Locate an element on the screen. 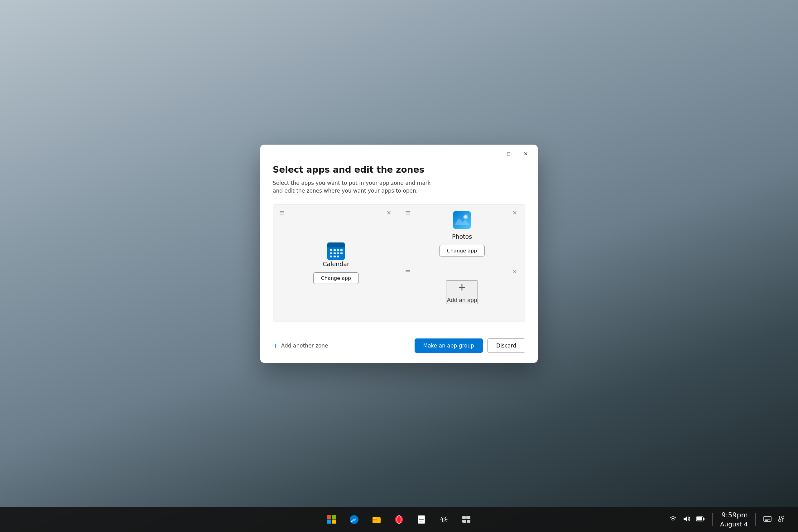 This screenshot has height=532, width=798. notepad-icon is located at coordinates (421, 519).